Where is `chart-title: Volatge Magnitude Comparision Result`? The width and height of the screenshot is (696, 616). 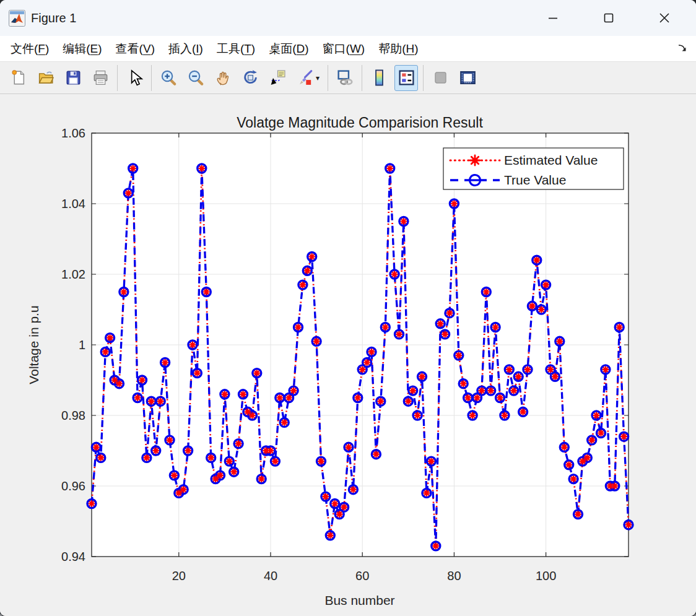
chart-title: Volatge Magnitude Comparision Result is located at coordinates (360, 123).